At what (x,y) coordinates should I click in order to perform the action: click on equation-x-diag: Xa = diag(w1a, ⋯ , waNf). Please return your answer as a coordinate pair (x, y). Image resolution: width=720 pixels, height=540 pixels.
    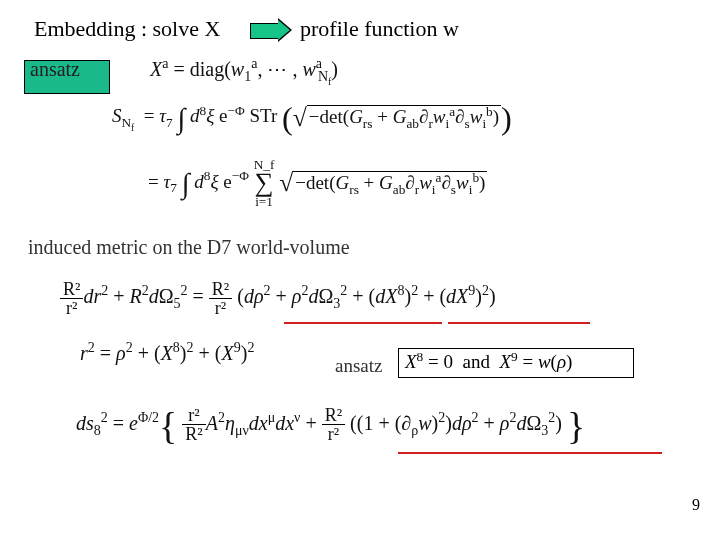
    Looking at the image, I should click on (244, 70).